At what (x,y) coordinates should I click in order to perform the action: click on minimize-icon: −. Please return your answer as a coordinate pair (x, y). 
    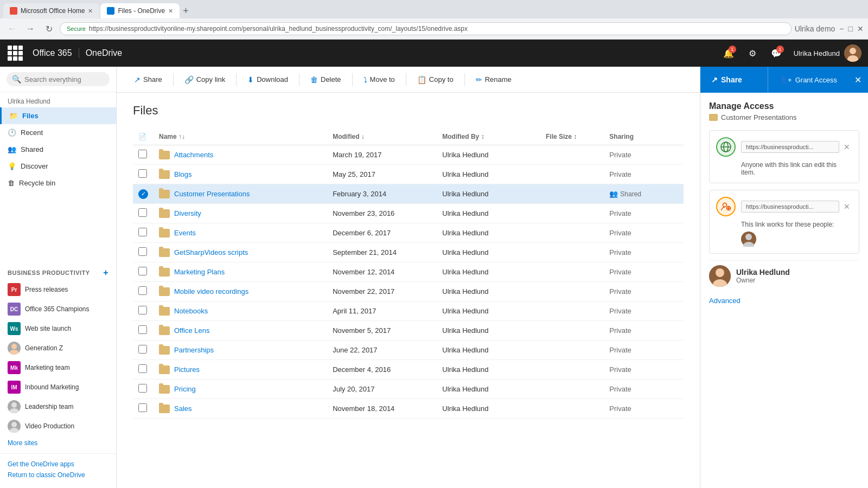
    Looking at the image, I should click on (841, 29).